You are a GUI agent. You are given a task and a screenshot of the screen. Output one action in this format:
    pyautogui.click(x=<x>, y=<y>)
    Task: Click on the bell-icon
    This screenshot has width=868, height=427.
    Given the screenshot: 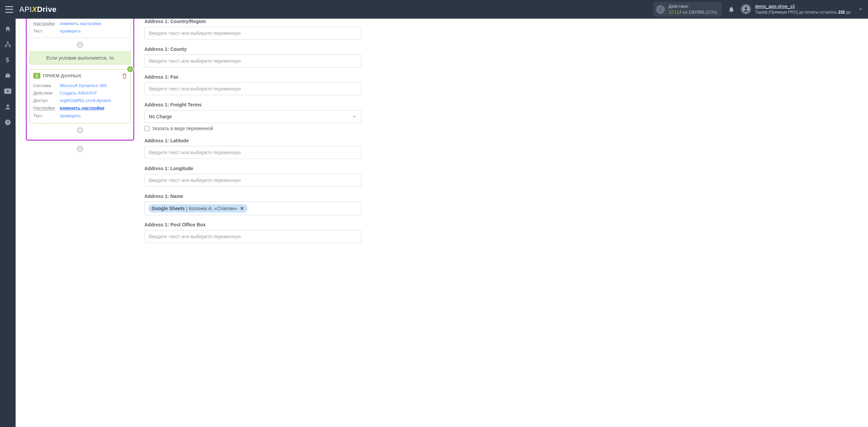 What is the action you would take?
    pyautogui.click(x=731, y=9)
    